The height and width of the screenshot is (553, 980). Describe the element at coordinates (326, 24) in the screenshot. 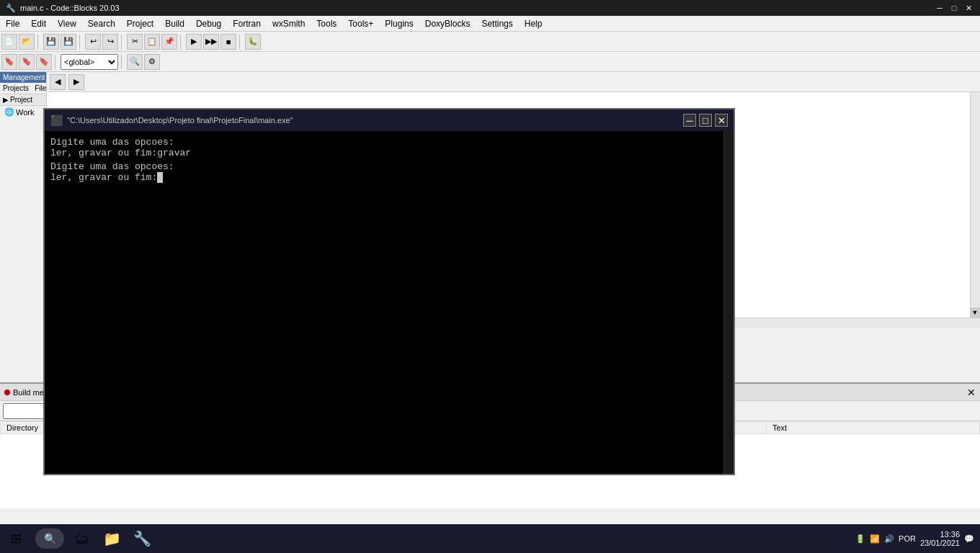

I see `menu-item-tools: Tools` at that location.